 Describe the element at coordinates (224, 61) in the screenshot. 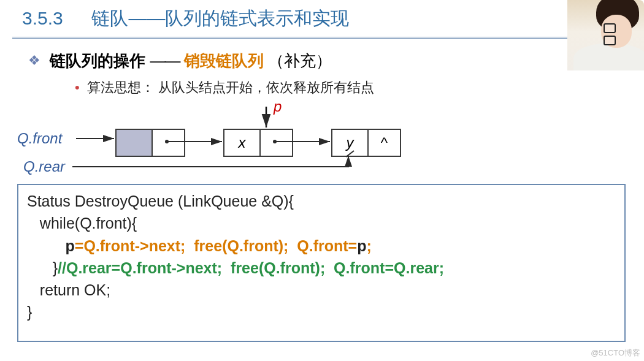

I see `subsection-action: 销毁链队列` at that location.